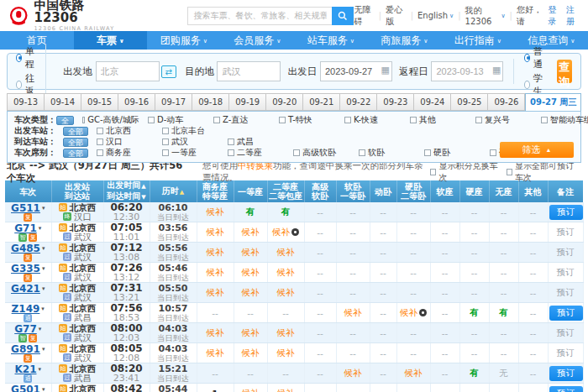  What do you see at coordinates (470, 102) in the screenshot?
I see `date-tab-09-25: 09-25` at bounding box center [470, 102].